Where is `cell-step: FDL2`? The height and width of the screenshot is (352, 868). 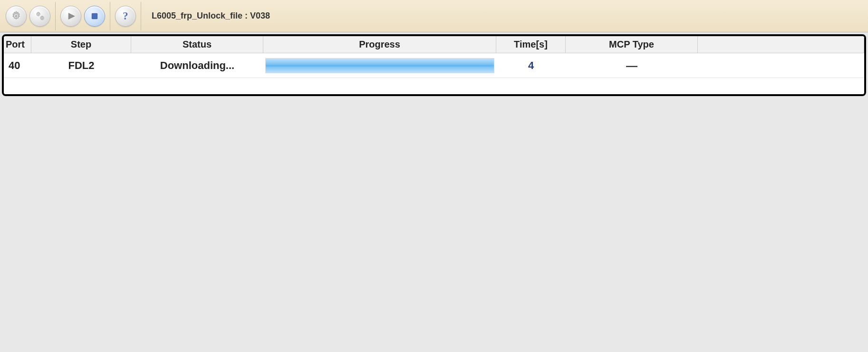 cell-step: FDL2 is located at coordinates (81, 66).